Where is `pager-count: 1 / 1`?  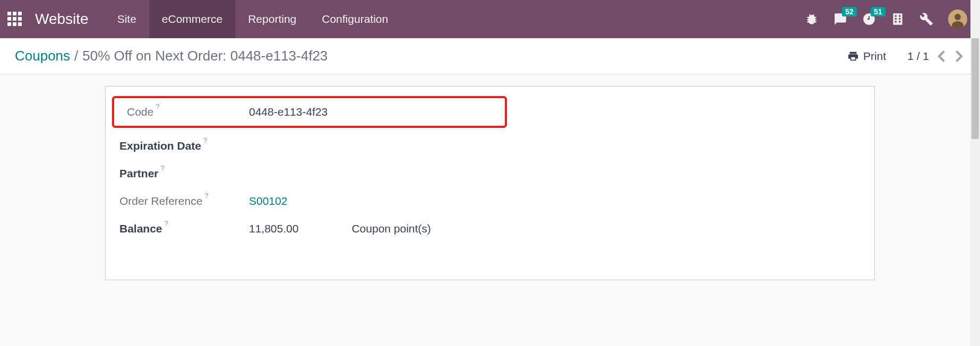 pager-count: 1 / 1 is located at coordinates (918, 56).